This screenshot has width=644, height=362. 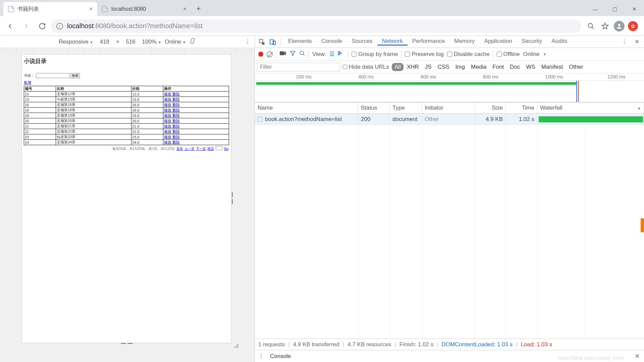 I want to click on type-filter-js: JS, so click(x=428, y=67).